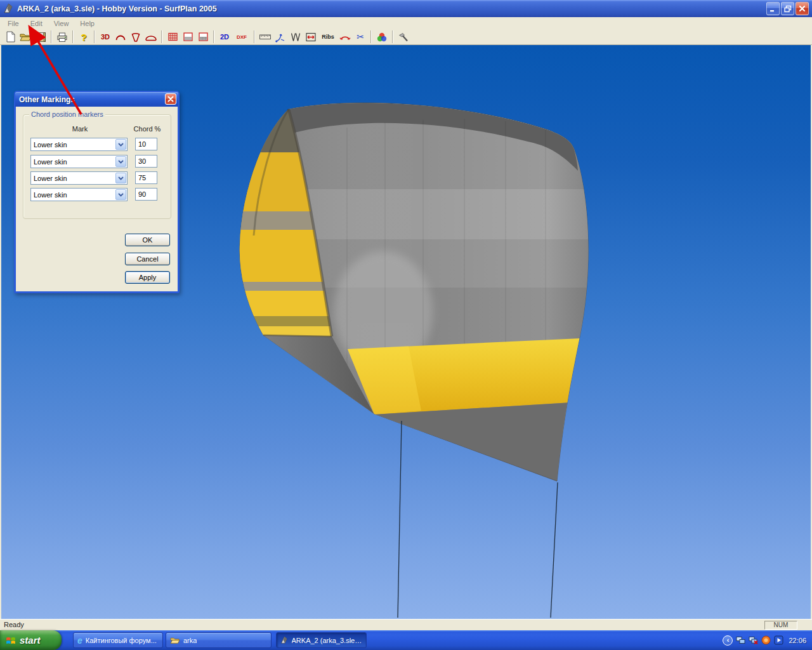 This screenshot has height=650, width=812. I want to click on view-2d-button: 2D, so click(225, 37).